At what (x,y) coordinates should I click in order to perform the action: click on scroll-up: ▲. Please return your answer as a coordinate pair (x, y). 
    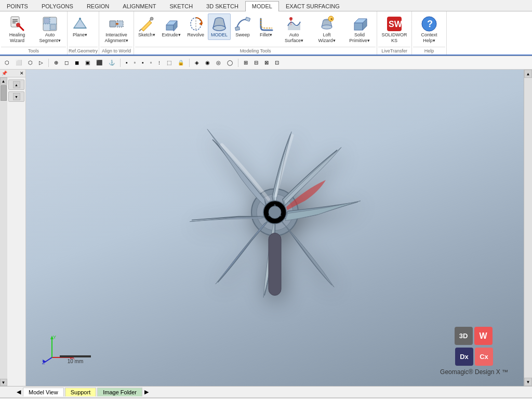
    Looking at the image, I should click on (4, 81).